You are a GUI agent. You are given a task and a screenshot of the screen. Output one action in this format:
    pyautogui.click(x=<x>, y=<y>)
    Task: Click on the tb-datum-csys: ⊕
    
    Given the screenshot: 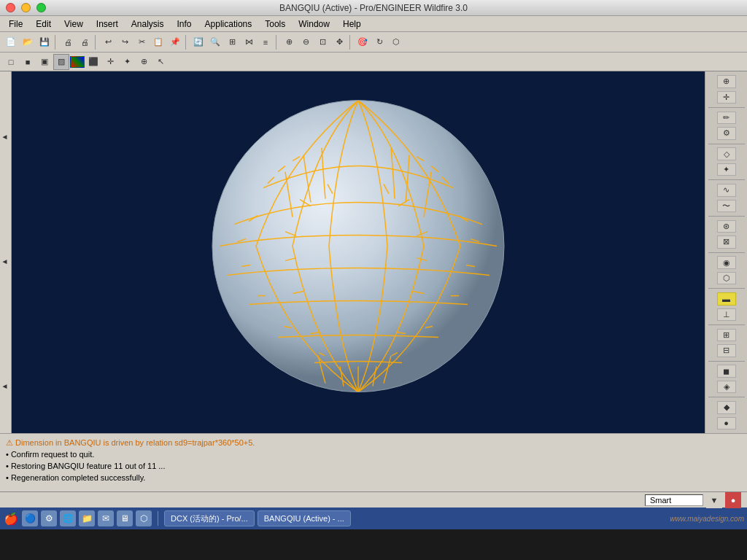 What is the action you would take?
    pyautogui.click(x=144, y=62)
    